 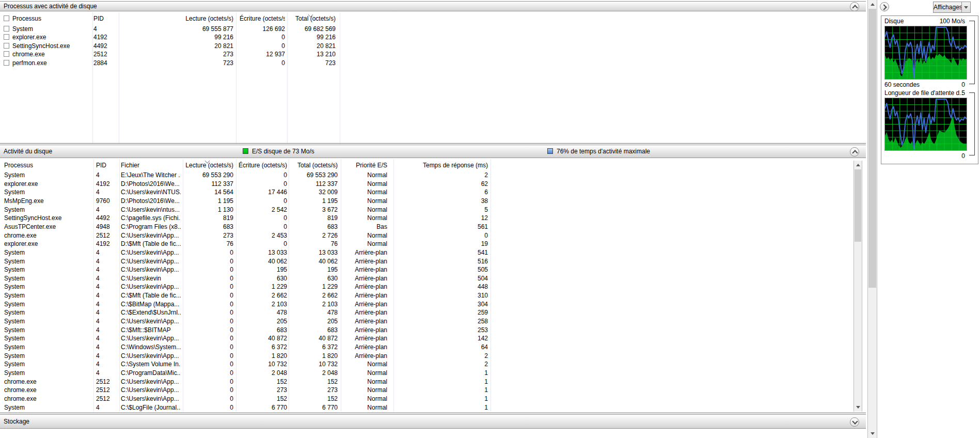 I want to click on table-row: explorer.exe4192D:\Photos\2016\We...112 …, so click(x=424, y=184).